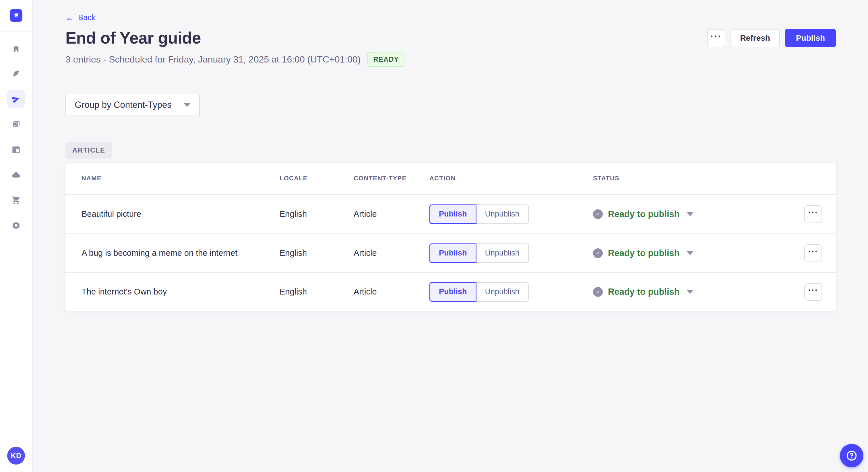 The width and height of the screenshot is (868, 472). What do you see at coordinates (80, 18) in the screenshot?
I see `back-link: ← Back` at bounding box center [80, 18].